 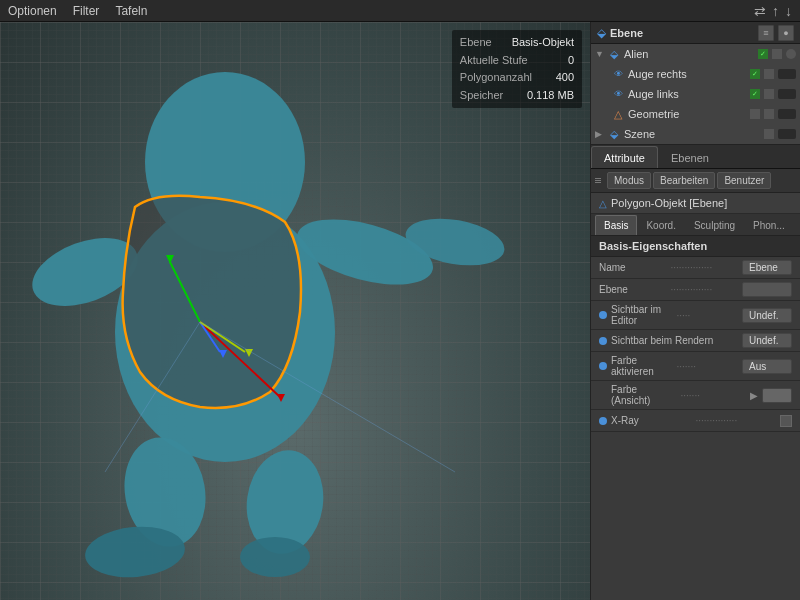 What do you see at coordinates (565, 78) in the screenshot?
I see `info-value-poly: 400` at bounding box center [565, 78].